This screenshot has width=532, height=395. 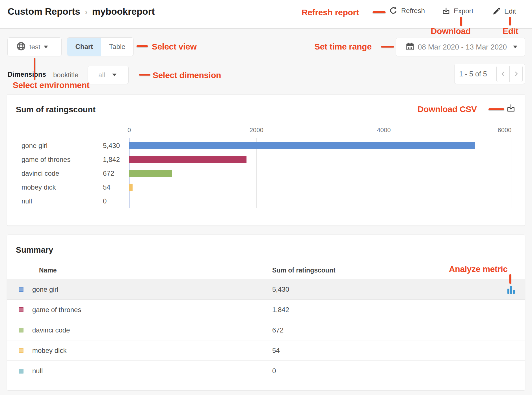 What do you see at coordinates (490, 74) in the screenshot?
I see `pagination: 1 - 5 of 5` at bounding box center [490, 74].